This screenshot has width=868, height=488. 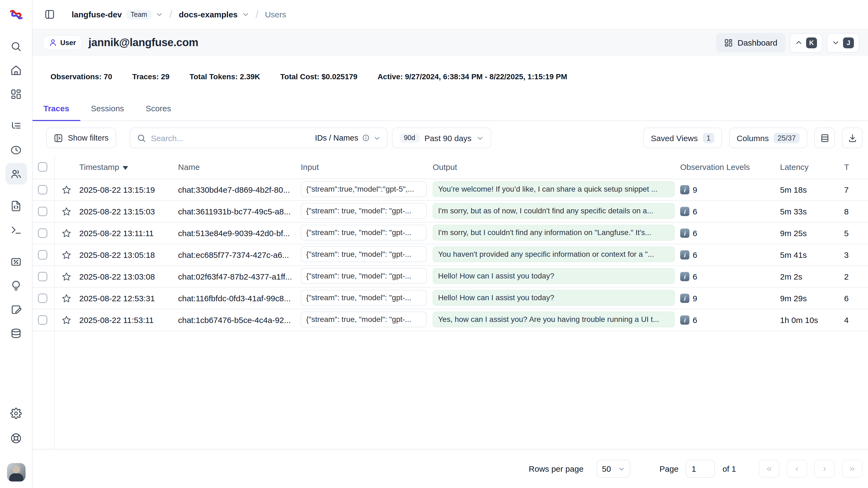 I want to click on previous-item-button: K, so click(x=806, y=42).